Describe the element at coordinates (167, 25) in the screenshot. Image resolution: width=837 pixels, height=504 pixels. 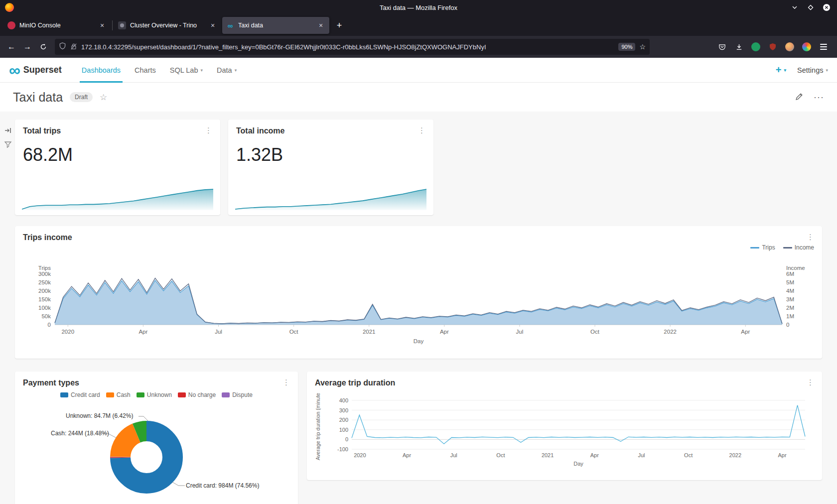
I see `tab-trino-cluster: Cluster Overview - Trino ×` at that location.